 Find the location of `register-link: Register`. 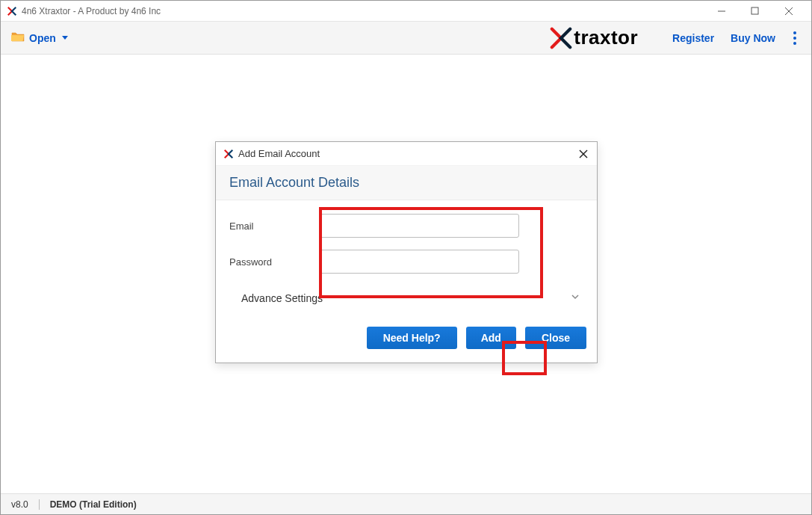

register-link: Register is located at coordinates (693, 38).